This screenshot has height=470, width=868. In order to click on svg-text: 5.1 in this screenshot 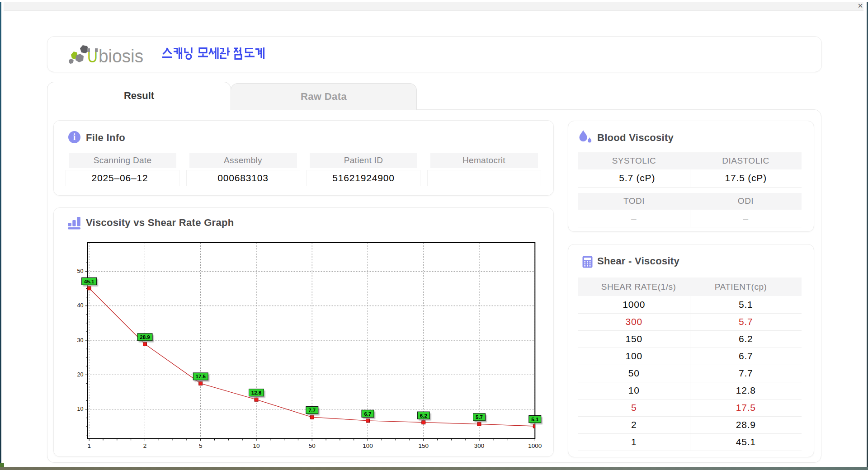, I will do `click(535, 419)`.